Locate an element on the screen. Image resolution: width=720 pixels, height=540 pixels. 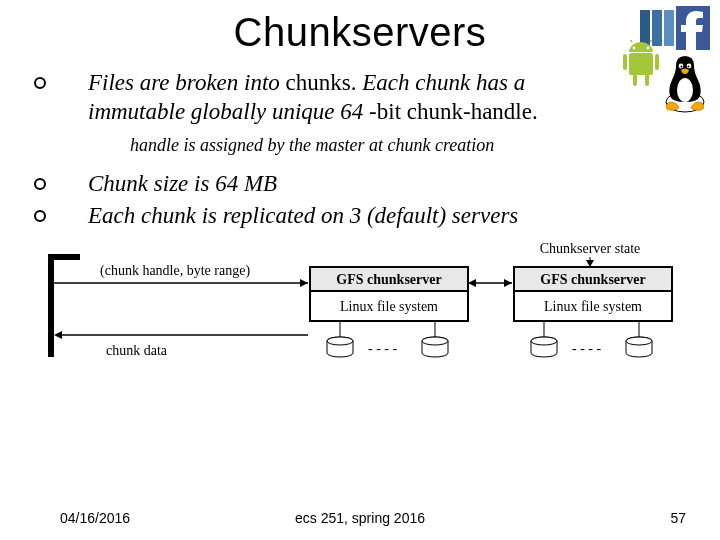
bullet-2: Chunk size is 64 MB is located at coordinates (360, 184).